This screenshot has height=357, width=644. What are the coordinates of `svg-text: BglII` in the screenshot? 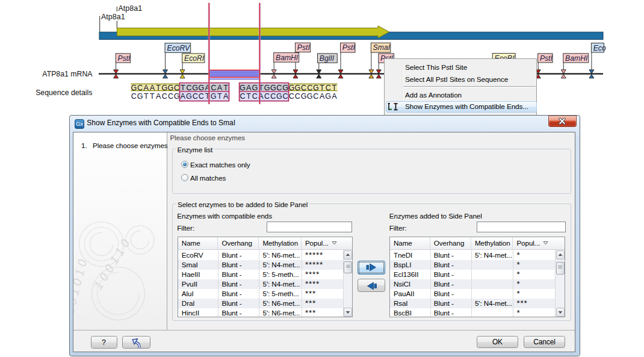 It's located at (327, 58).